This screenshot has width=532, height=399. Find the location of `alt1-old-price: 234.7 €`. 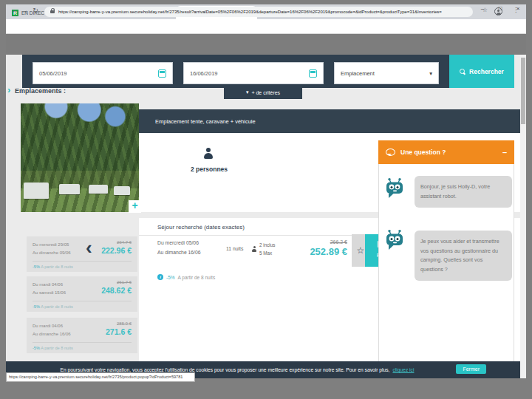

alt1-old-price: 234.7 € is located at coordinates (124, 242).